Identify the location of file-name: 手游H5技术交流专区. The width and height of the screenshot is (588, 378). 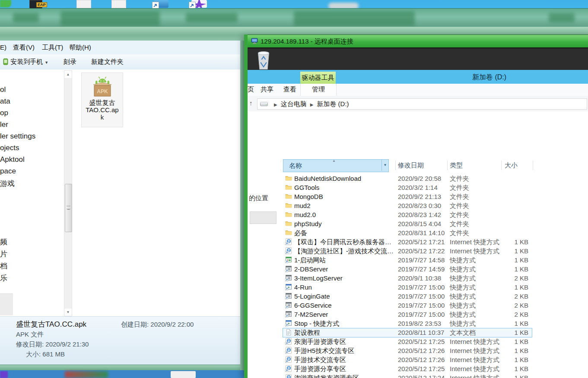
(344, 351).